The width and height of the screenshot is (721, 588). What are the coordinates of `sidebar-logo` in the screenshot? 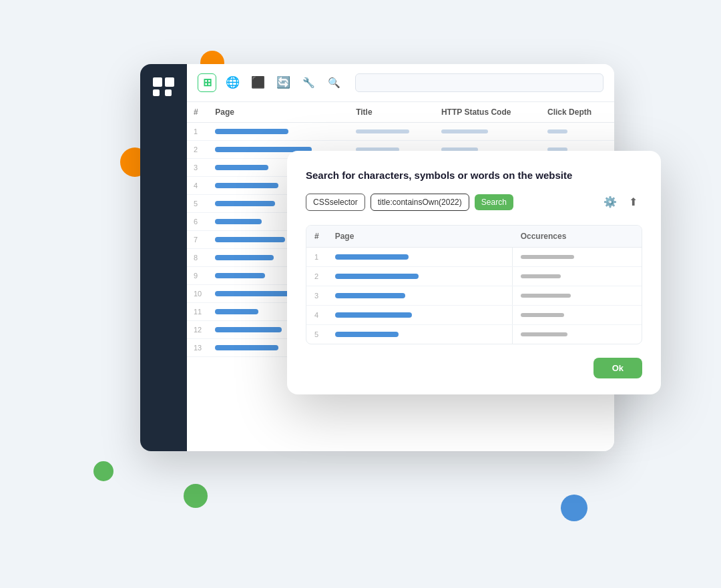 It's located at (164, 87).